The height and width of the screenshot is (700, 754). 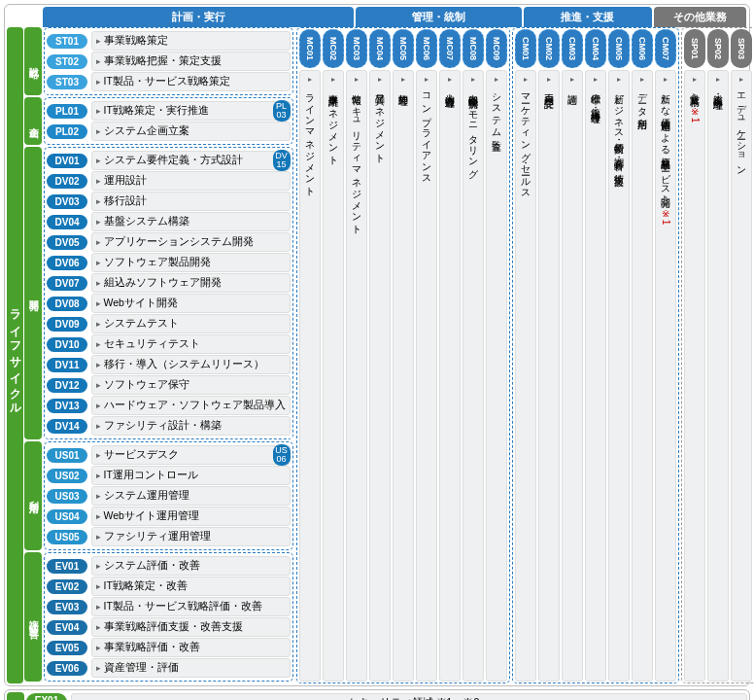 What do you see at coordinates (190, 668) in the screenshot?
I see `task-name: 資産管理・評価` at bounding box center [190, 668].